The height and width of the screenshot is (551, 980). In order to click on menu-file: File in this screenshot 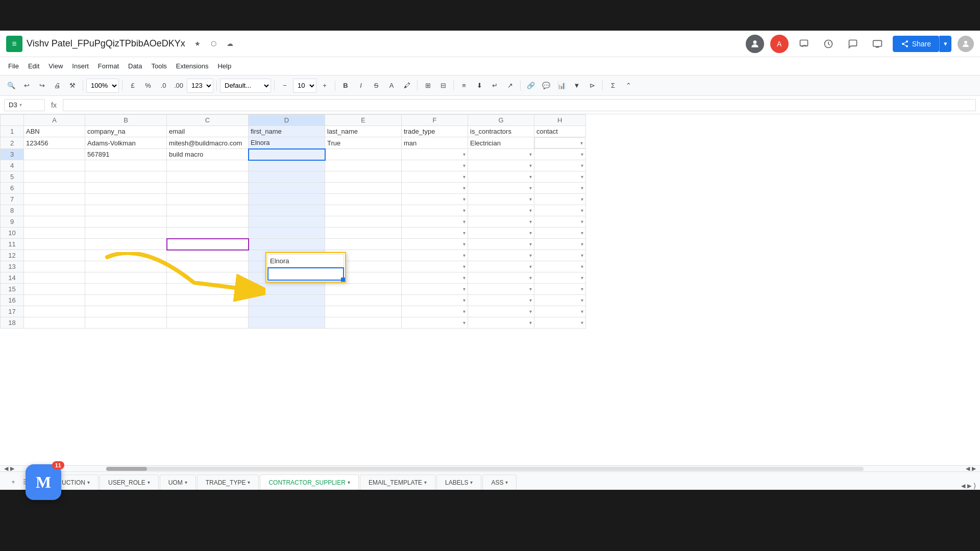, I will do `click(13, 66)`.